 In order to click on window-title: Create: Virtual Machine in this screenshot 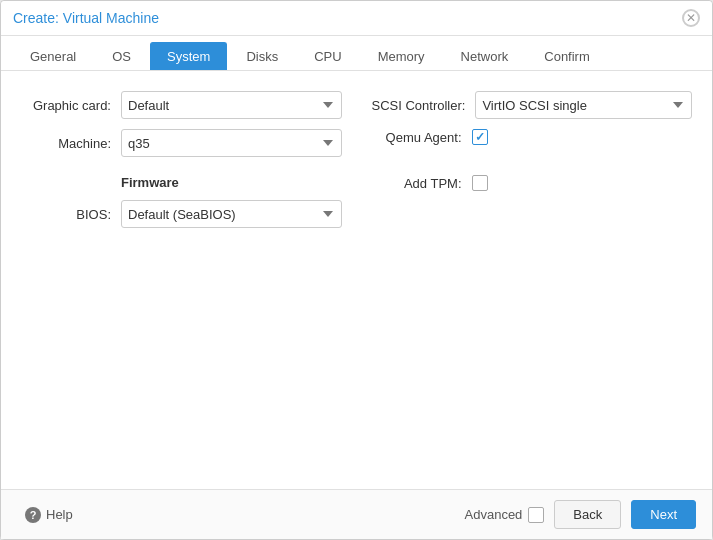, I will do `click(86, 18)`.